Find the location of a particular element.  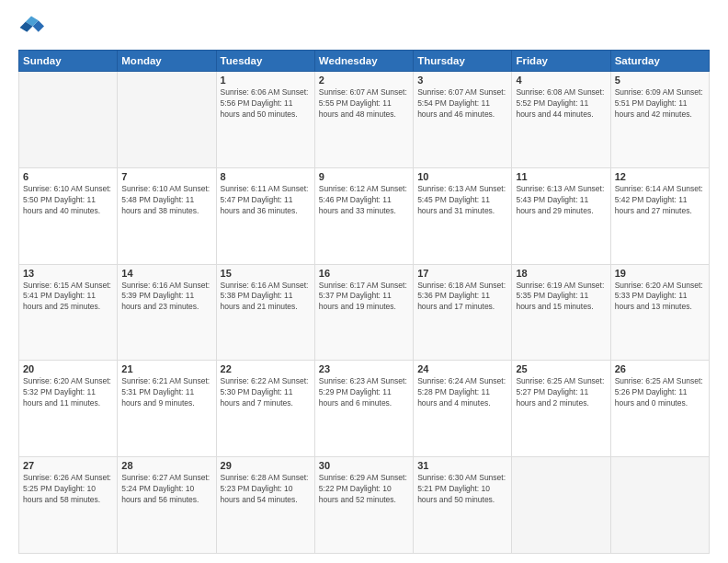

day-info: Sunrise: 6:13 AM Sunset: 5:43 PM Dayligh… is located at coordinates (561, 201).